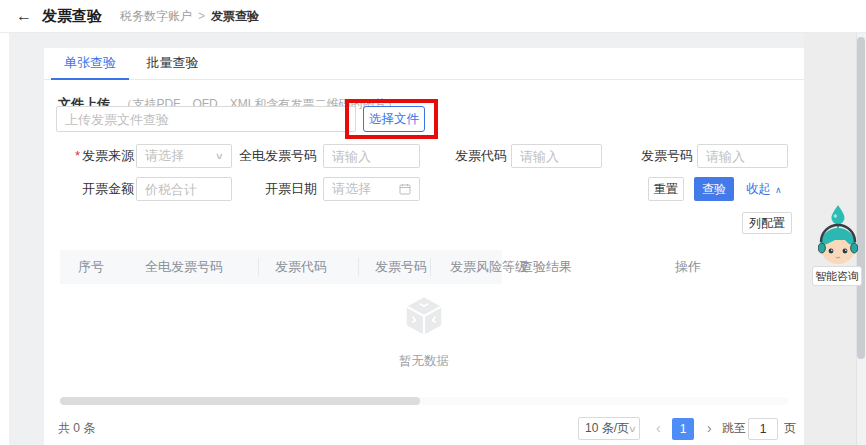 The height and width of the screenshot is (445, 866). I want to click on calendar-icon, so click(405, 189).